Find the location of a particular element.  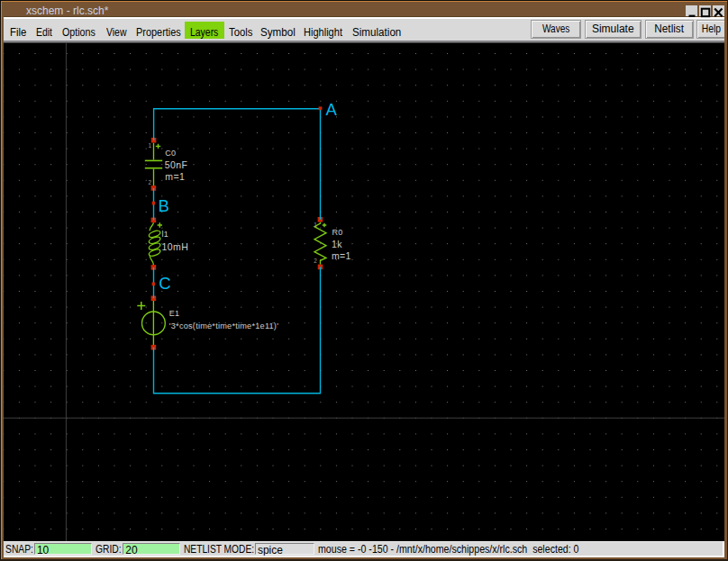

svg-text: C0 is located at coordinates (170, 153).